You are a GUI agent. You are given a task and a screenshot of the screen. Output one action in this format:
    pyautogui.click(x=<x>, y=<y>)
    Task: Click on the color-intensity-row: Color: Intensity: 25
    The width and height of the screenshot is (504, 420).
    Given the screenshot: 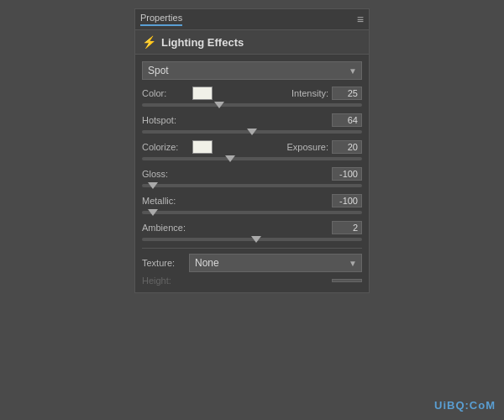 What is the action you would take?
    pyautogui.click(x=252, y=93)
    